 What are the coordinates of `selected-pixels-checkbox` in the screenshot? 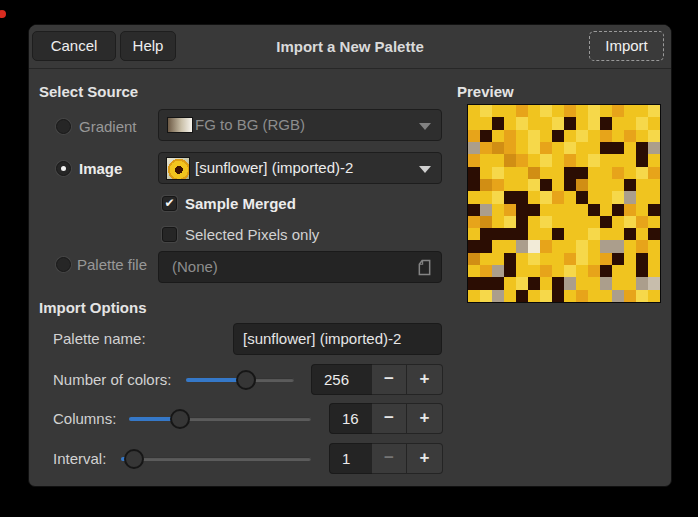 It's located at (170, 234).